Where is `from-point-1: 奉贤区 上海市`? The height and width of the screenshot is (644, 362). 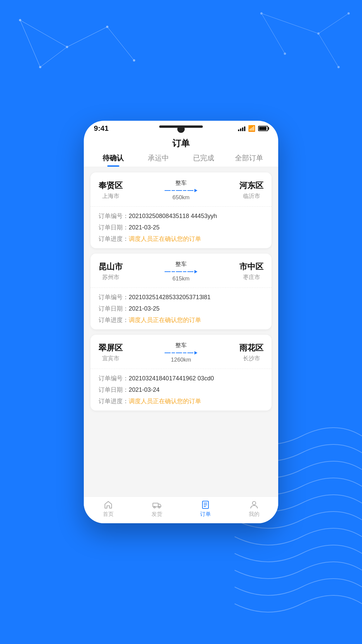
from-point-1: 奉贤区 上海市 is located at coordinates (111, 190).